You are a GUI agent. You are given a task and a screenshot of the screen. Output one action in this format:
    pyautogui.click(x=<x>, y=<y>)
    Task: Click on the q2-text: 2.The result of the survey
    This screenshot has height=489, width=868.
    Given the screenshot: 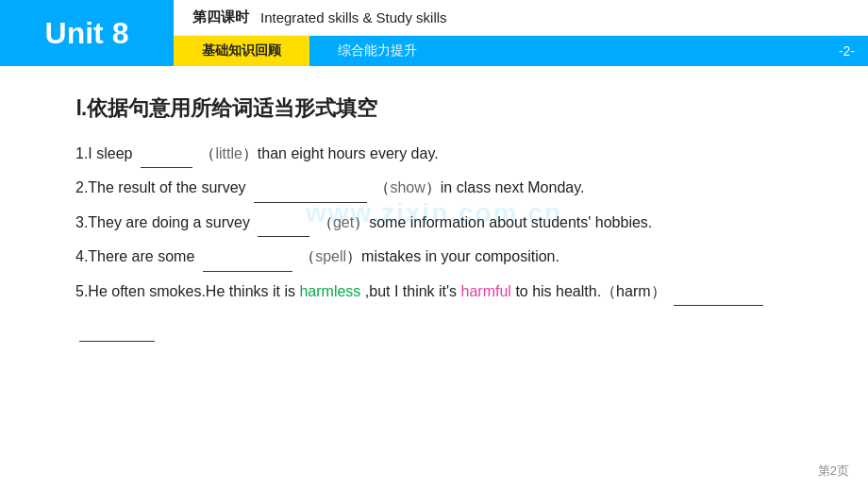 What is the action you would take?
    pyautogui.click(x=160, y=187)
    